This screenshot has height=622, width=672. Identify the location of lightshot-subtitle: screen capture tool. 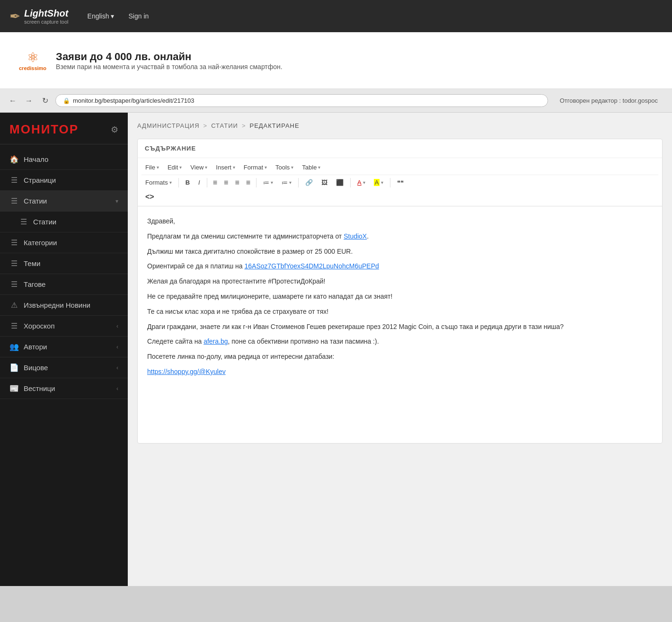
(46, 22).